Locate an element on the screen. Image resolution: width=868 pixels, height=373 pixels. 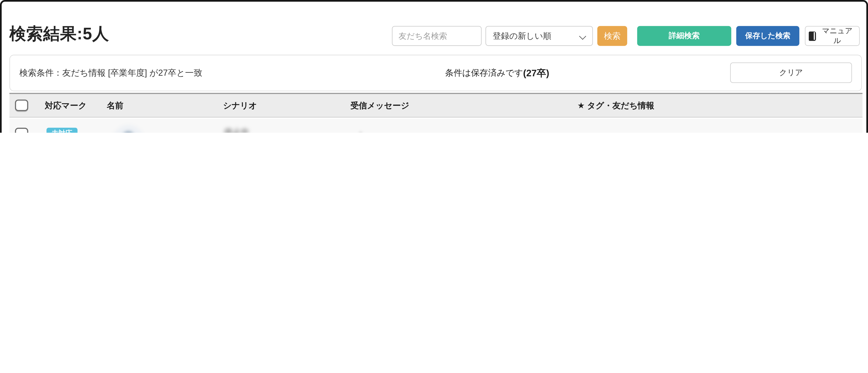
toolbar: 登録の新しい順 検索 詳細検索 保存した検索 マニュアル is located at coordinates (434, 36).